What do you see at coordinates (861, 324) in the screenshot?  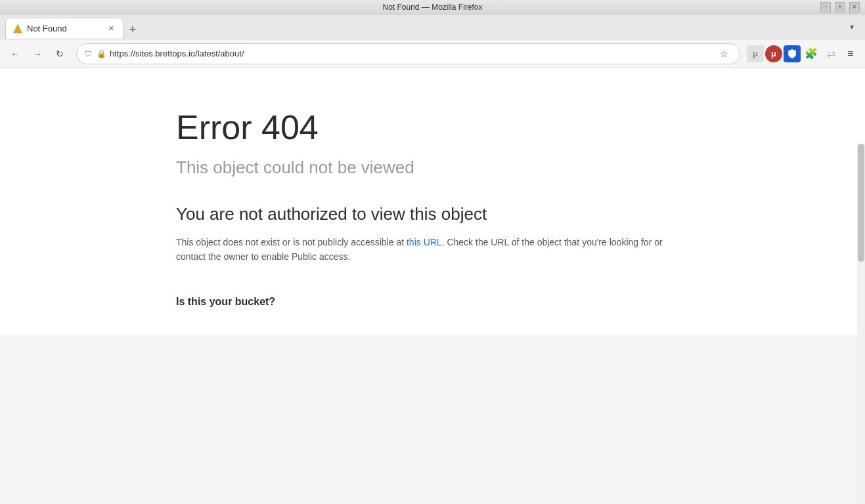 I see `scrollbar-track` at bounding box center [861, 324].